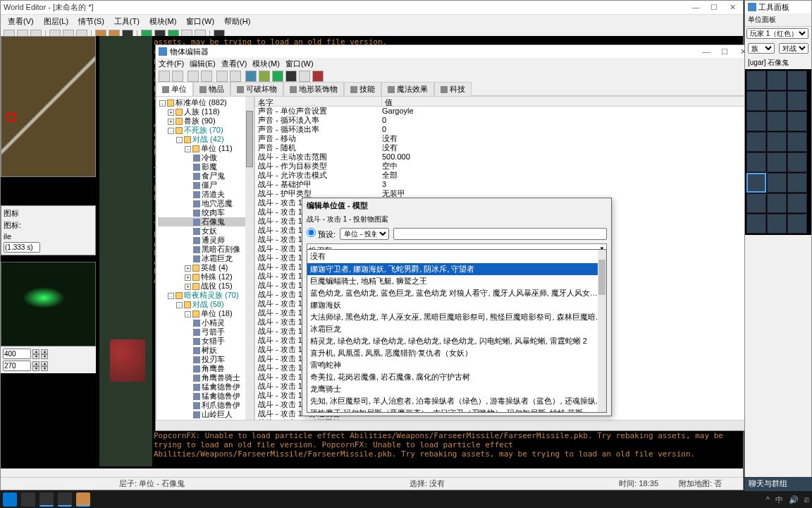  What do you see at coordinates (36, 364) in the screenshot?
I see `y-up: ▴` at bounding box center [36, 364].